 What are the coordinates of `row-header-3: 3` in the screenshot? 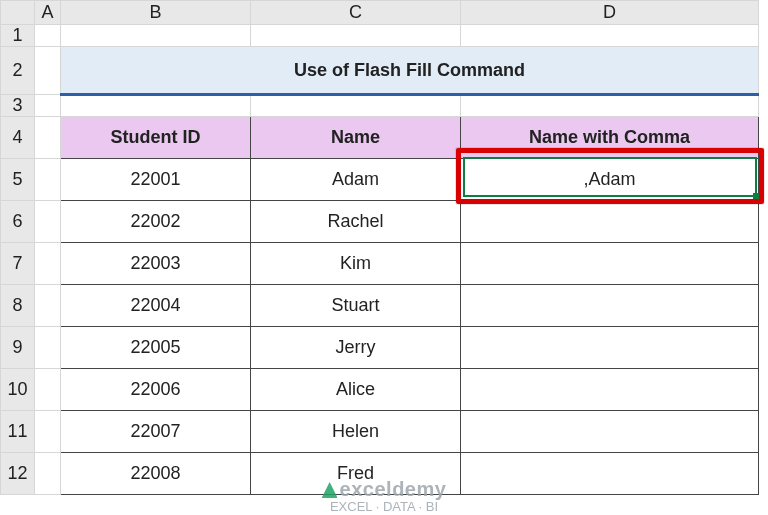 It's located at (18, 106).